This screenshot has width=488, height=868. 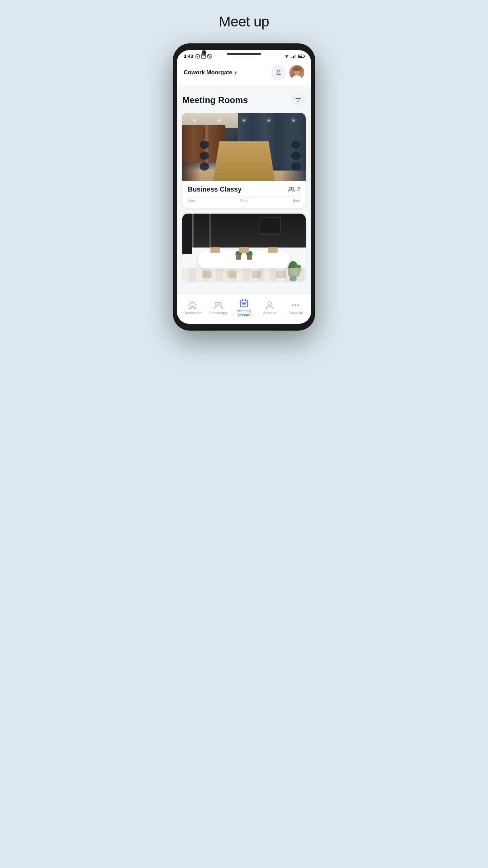 I want to click on nav-item-community: Community, so click(x=218, y=308).